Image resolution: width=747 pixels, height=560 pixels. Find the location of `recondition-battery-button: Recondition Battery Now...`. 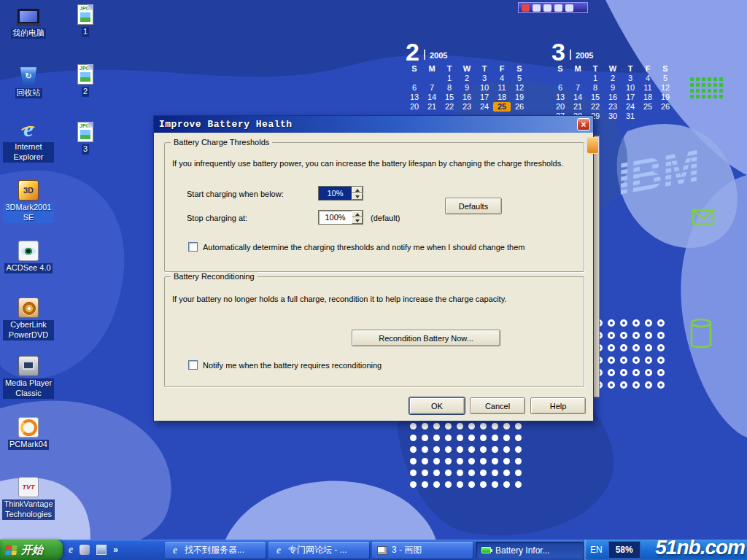

recondition-battery-button: Recondition Battery Now... is located at coordinates (426, 338).